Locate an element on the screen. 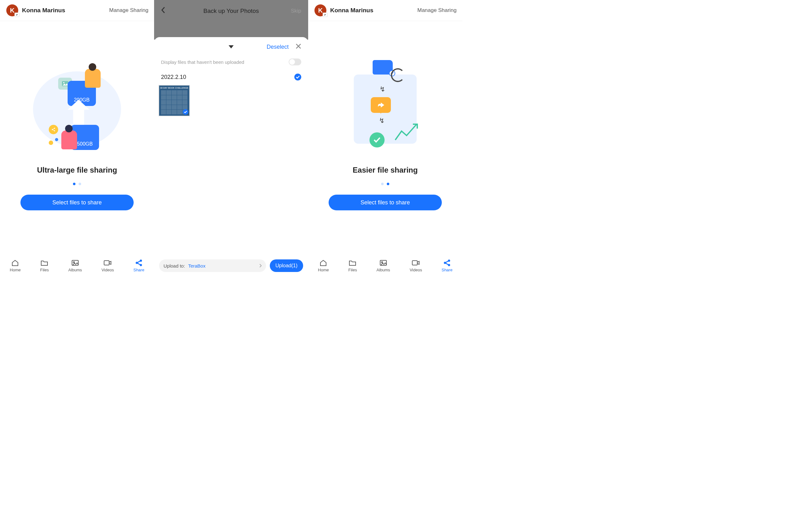 This screenshot has height=532, width=805. backup-header: Back up Your Photos Skip is located at coordinates (231, 11).